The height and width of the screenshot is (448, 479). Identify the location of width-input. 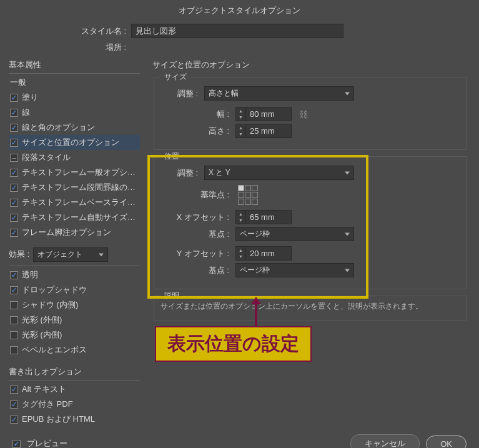
(269, 114).